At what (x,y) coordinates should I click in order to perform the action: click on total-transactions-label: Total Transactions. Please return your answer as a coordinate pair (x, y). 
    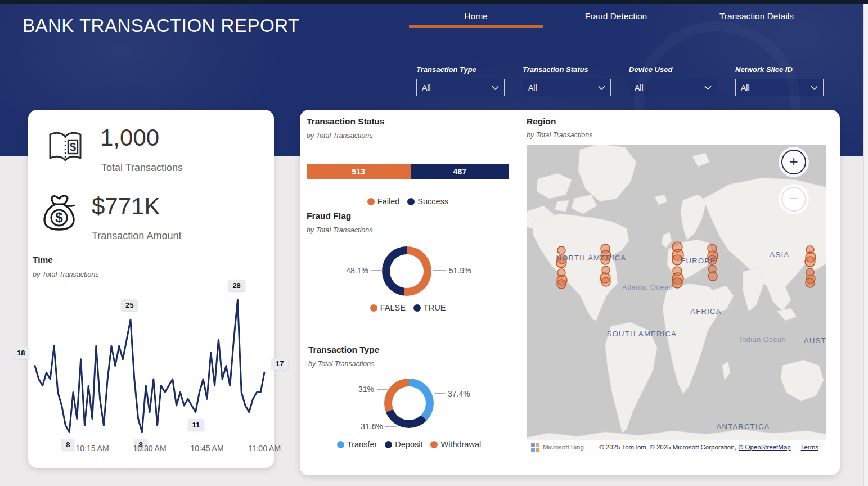
    Looking at the image, I should click on (142, 168).